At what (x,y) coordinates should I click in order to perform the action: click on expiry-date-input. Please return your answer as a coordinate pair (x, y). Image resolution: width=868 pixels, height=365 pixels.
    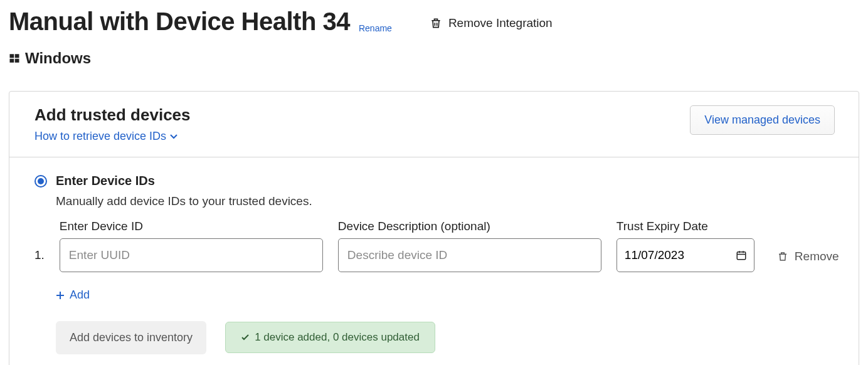
    Looking at the image, I should click on (685, 255).